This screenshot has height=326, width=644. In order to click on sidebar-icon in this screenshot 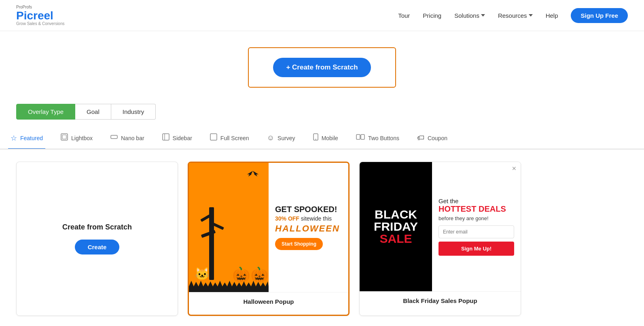, I will do `click(166, 138)`.